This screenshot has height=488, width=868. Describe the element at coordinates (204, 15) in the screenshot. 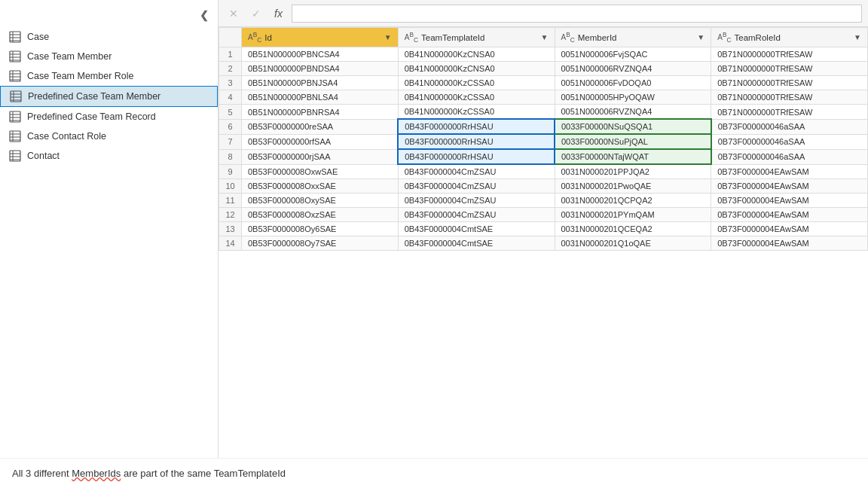

I see `collapse-button: ❮` at that location.